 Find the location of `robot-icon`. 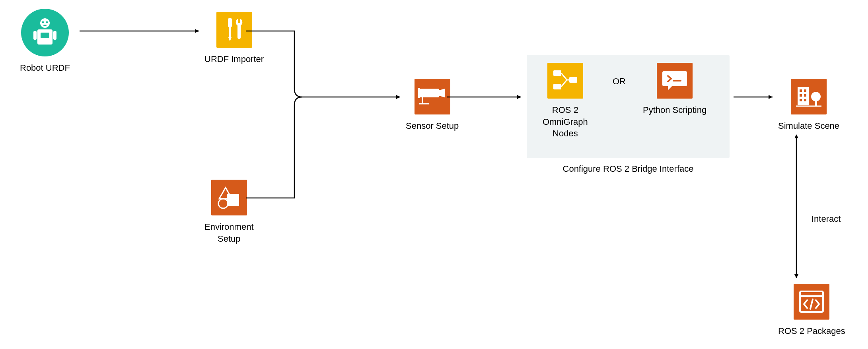

robot-icon is located at coordinates (45, 33).